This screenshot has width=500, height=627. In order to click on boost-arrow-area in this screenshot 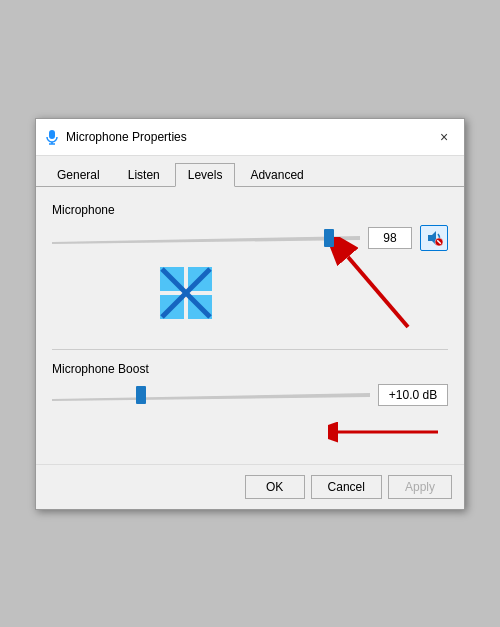, I will do `click(250, 432)`.